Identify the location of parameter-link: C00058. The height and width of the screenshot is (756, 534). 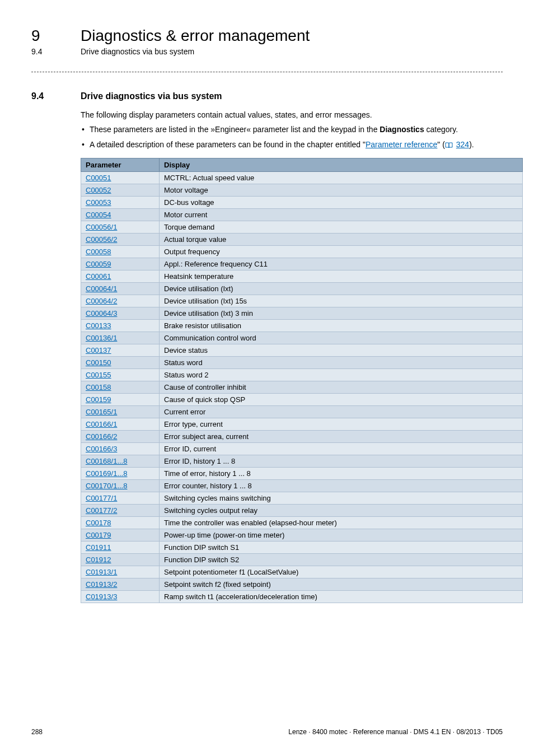
(99, 252).